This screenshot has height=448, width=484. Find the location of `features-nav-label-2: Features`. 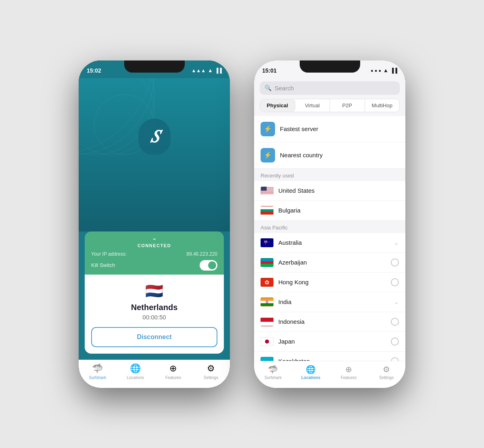

features-nav-label-2: Features is located at coordinates (348, 377).